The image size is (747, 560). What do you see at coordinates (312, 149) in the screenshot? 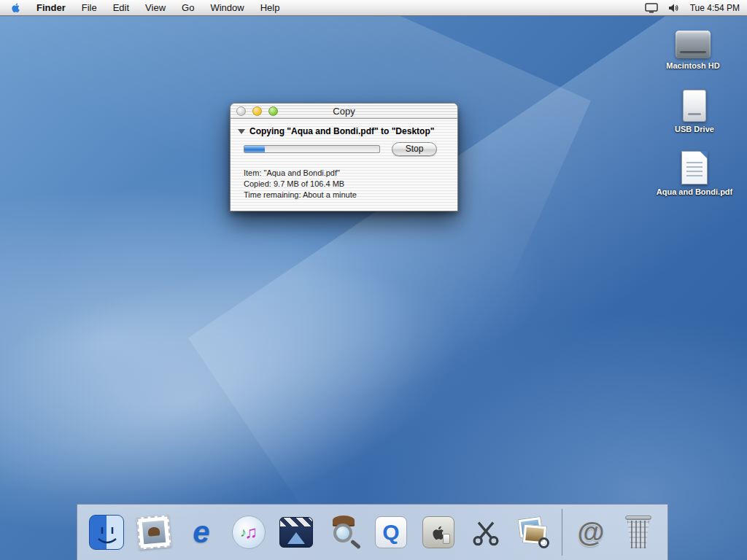
I see `copy-progress-bar` at bounding box center [312, 149].